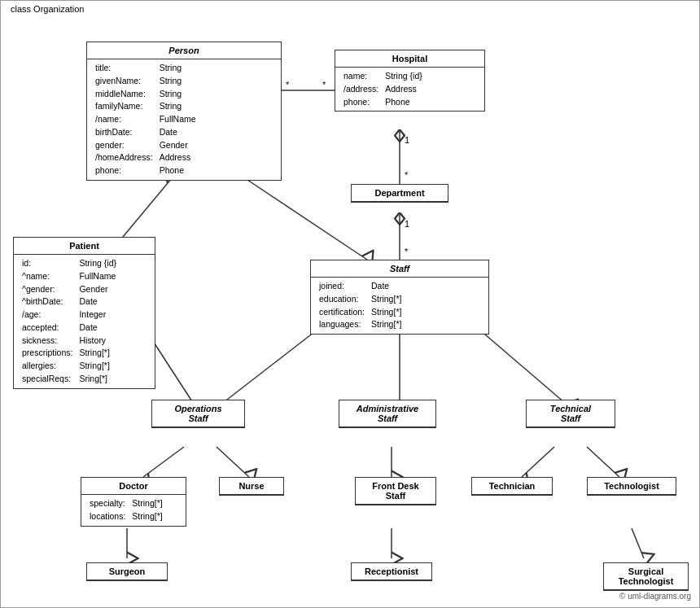 The height and width of the screenshot is (608, 700). Describe the element at coordinates (632, 487) in the screenshot. I see `class-technologist: Technologist` at that location.